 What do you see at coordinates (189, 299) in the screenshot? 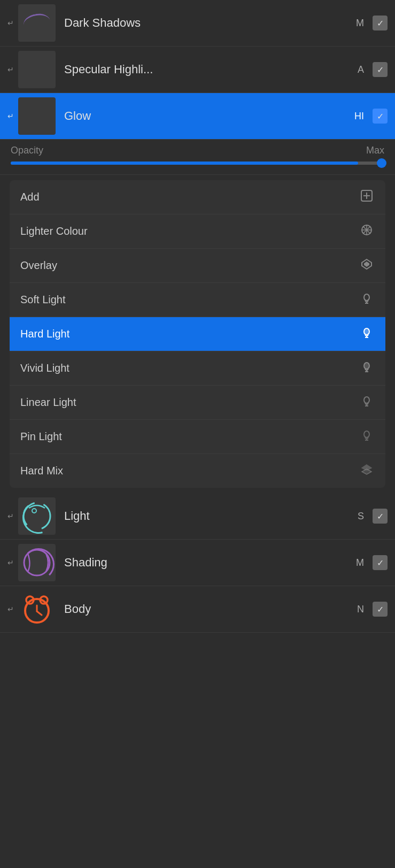
I see `blend-label-soft-light: Soft Light` at bounding box center [189, 299].